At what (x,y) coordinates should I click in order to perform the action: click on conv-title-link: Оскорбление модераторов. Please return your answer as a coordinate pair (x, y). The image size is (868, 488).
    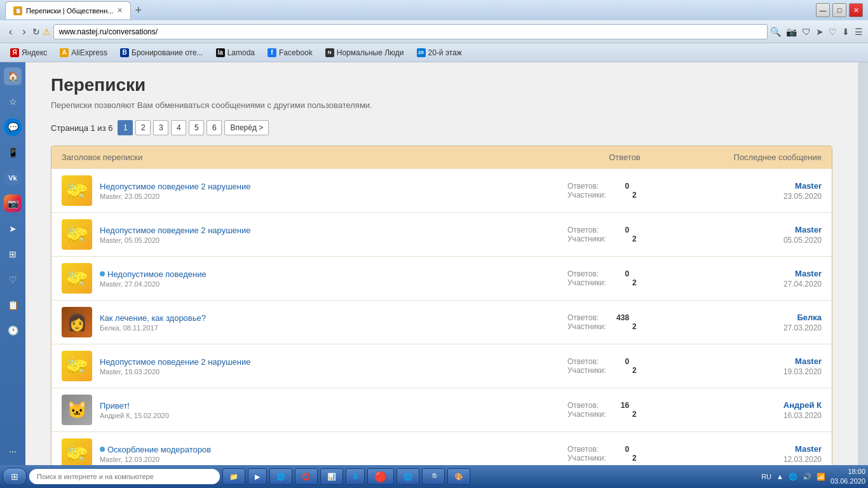
    Looking at the image, I should click on (334, 450).